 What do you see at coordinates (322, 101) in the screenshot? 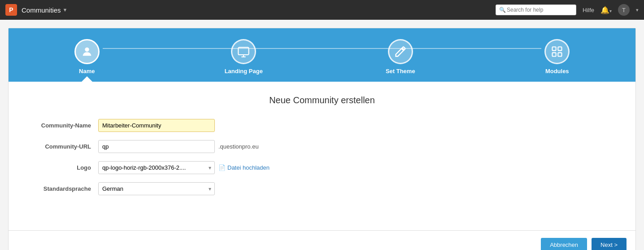
I see `form-title: Neue Community erstellen` at bounding box center [322, 101].